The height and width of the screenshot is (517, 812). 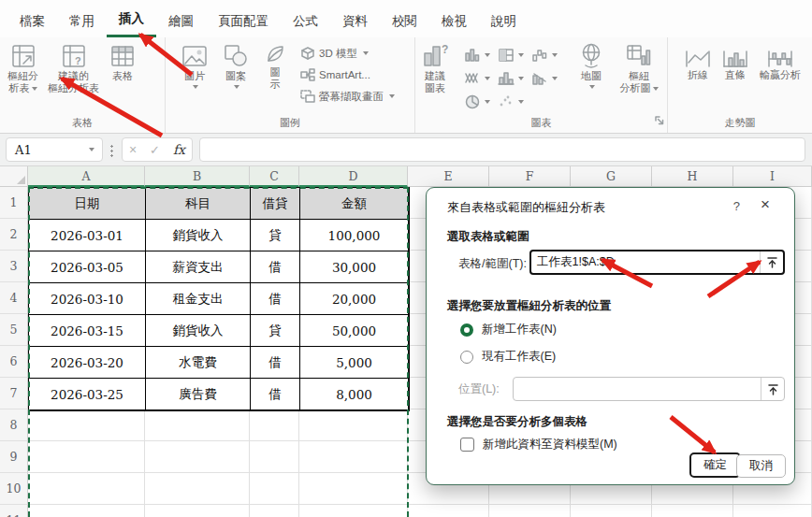 What do you see at coordinates (14, 362) in the screenshot?
I see `row-header: 6` at bounding box center [14, 362].